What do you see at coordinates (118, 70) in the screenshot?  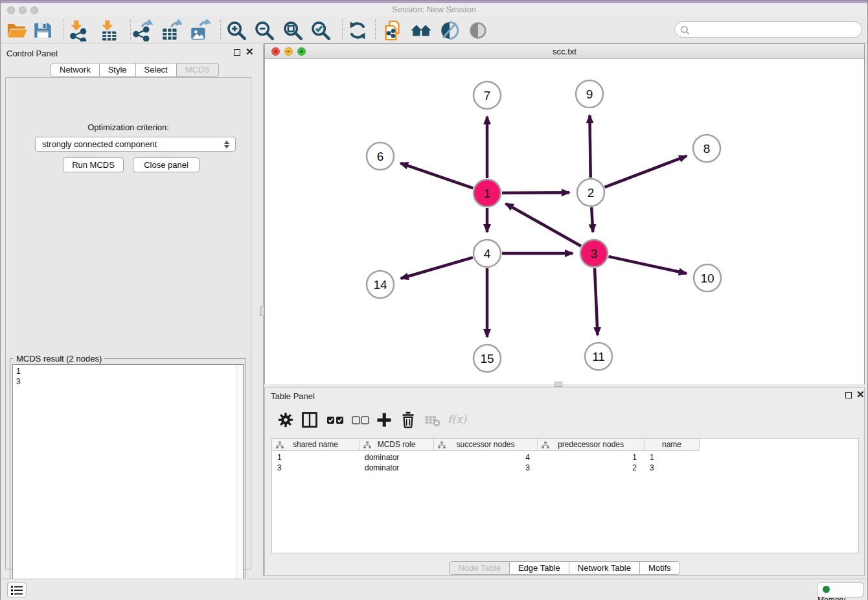 I see `tab-style: Style` at bounding box center [118, 70].